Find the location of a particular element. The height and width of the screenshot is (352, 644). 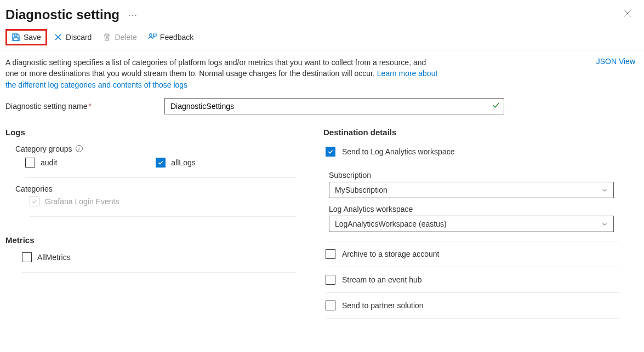

more-menu: ··· is located at coordinates (133, 15).